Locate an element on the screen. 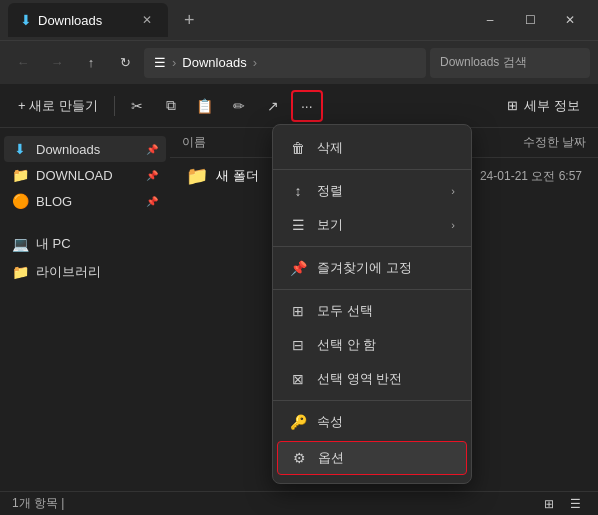 This screenshot has width=598, height=515. status-bar: 1개 항목 | ⊞ ☰ is located at coordinates (299, 503).